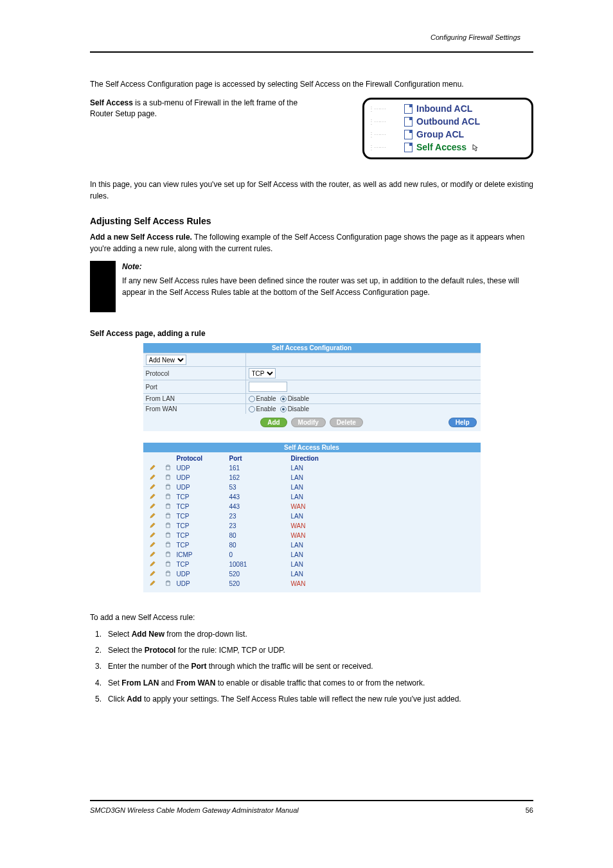 Image resolution: width=613 pixels, height=868 pixels. Describe the element at coordinates (312, 684) in the screenshot. I see `list-item: 4. Set From LAN and From WAN to enable o…` at that location.